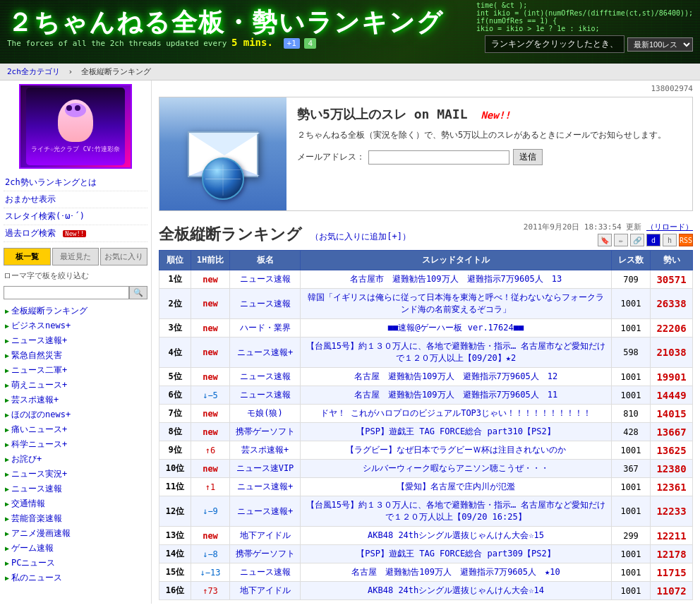 The image size is (700, 615). Describe the element at coordinates (456, 450) in the screenshot. I see `cell-thread: 【ラグビー】なぜ日本でラグビーＷ杯は注目されないのか` at that location.